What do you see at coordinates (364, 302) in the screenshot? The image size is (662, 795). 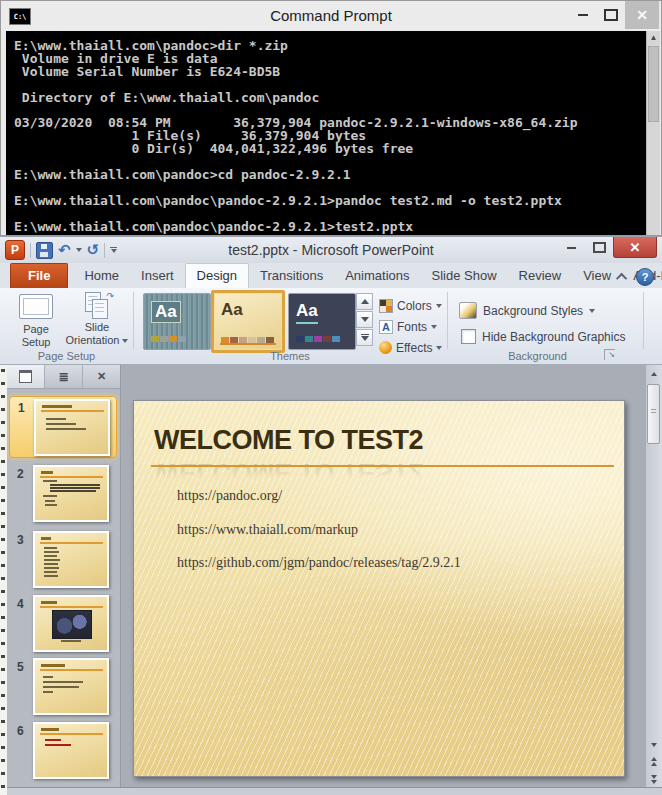 I see `themes-scroll-up-button` at bounding box center [364, 302].